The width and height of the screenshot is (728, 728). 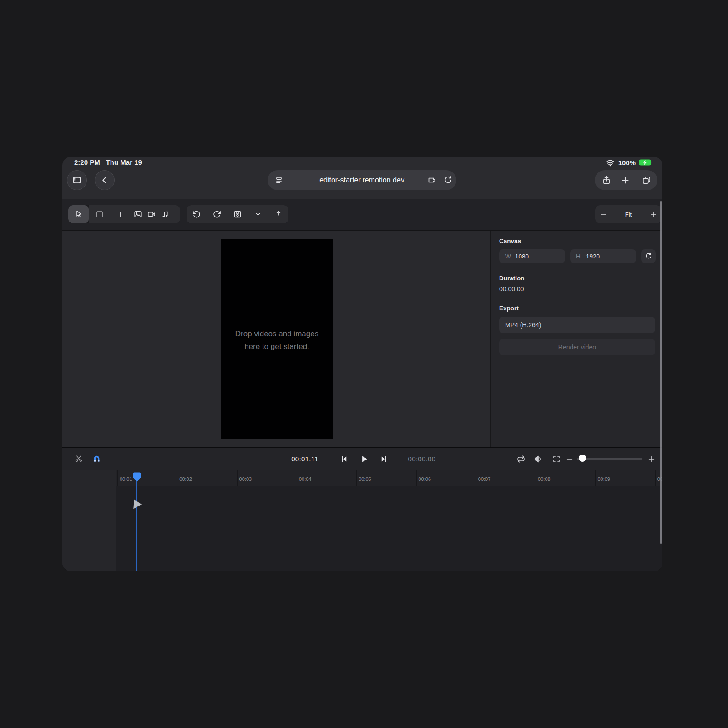 I want to click on timeline-zoom-out-icon, so click(x=570, y=459).